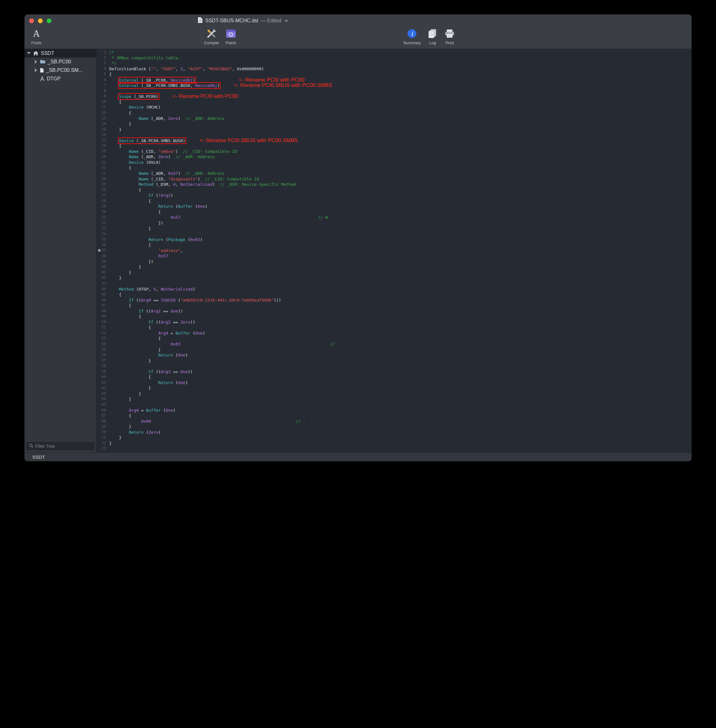  What do you see at coordinates (103, 119) in the screenshot?
I see `line-number: 13` at bounding box center [103, 119].